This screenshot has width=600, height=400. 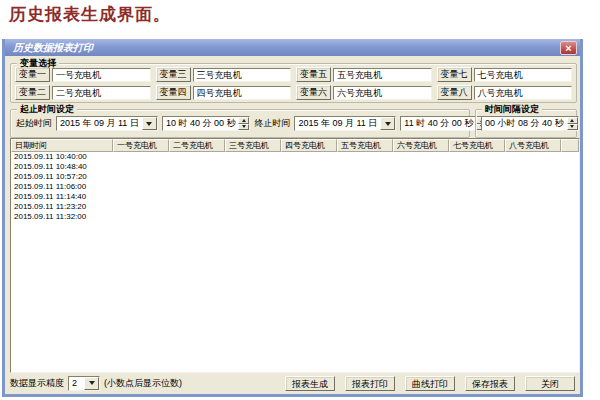 I want to click on table-row: 2015.09.11 11:06:00, so click(x=295, y=187).